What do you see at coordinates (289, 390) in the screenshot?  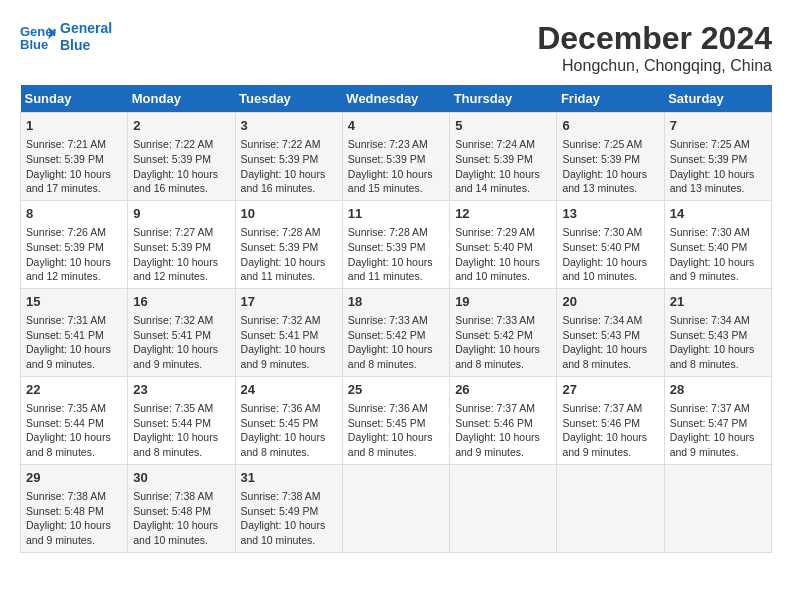 I see `day-number: 24` at bounding box center [289, 390].